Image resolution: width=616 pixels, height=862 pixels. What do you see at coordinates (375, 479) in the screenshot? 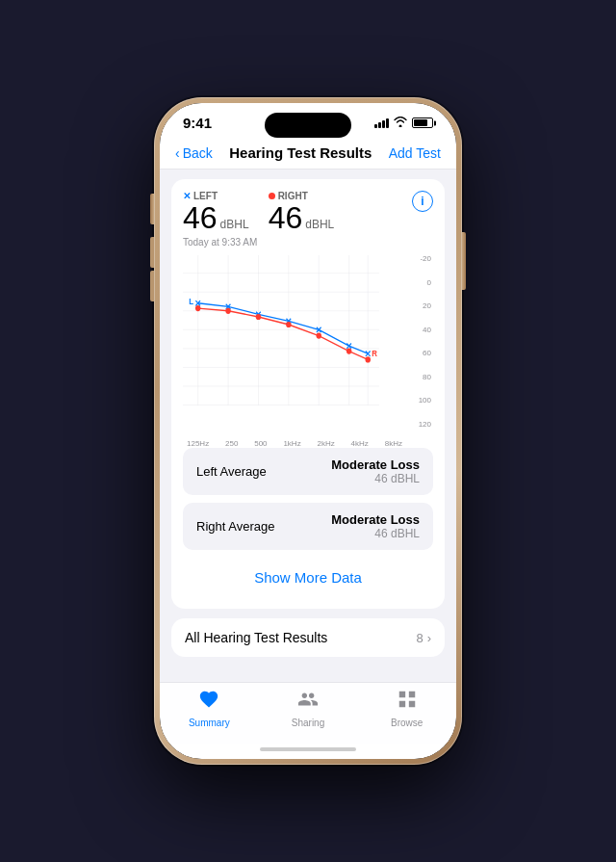
I see `left-dbhl: 46 dBHL` at bounding box center [375, 479].